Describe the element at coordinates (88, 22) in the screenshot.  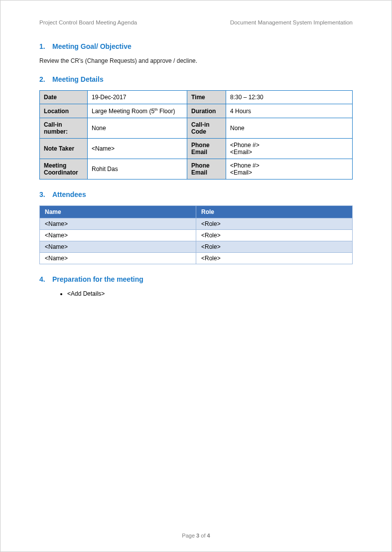
I see `header-left: Project Control Board Meeting Agenda` at that location.